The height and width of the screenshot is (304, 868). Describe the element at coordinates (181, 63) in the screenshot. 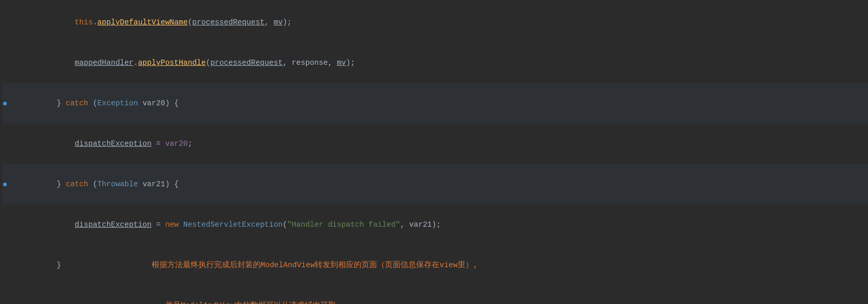

I see `line-content-2: mappedHandler.applyPostHandle(processedR…` at that location.